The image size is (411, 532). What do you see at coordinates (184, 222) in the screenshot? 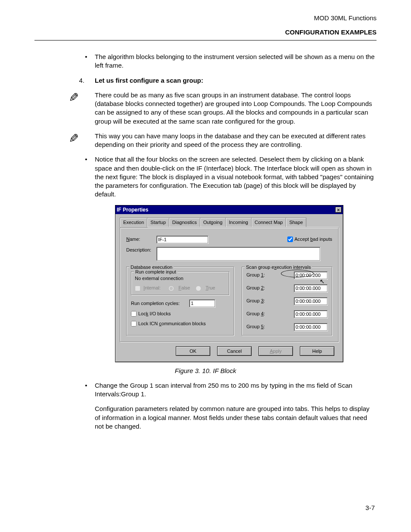
I see `tab-diagnostics: Diagnostics` at bounding box center [184, 222].